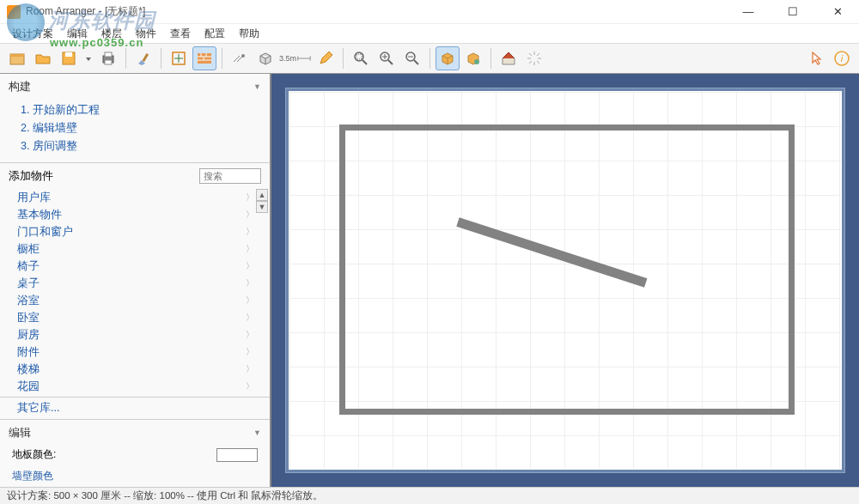  What do you see at coordinates (135, 175) in the screenshot?
I see `add-objects-header: 添加物件` at bounding box center [135, 175].